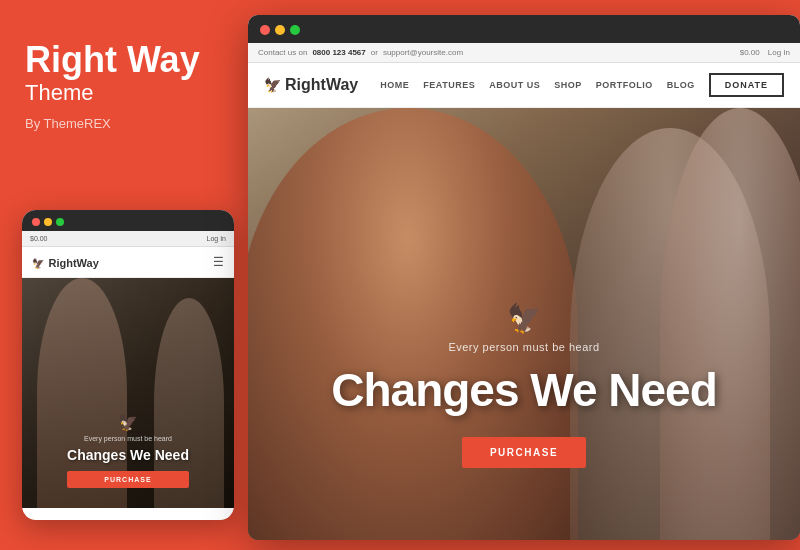 The width and height of the screenshot is (800, 550). What do you see at coordinates (128, 480) in the screenshot?
I see `mobile-purchase-button: PURCHASE` at bounding box center [128, 480].